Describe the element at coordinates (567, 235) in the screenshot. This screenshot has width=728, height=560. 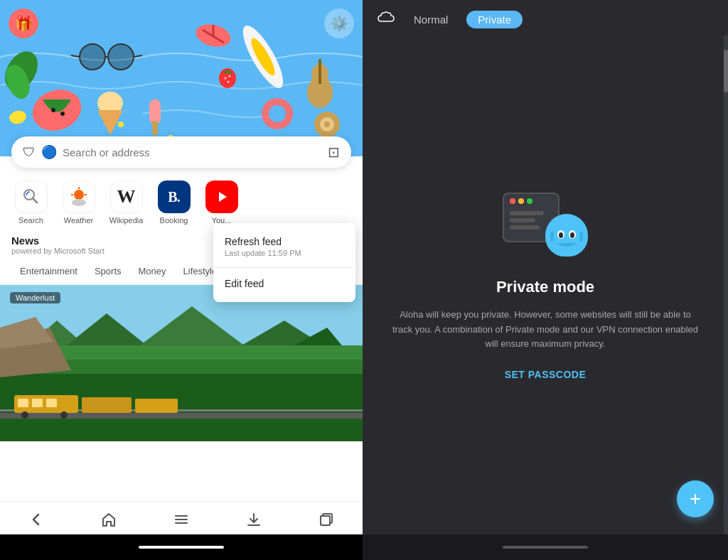
I see `mask-face` at that location.